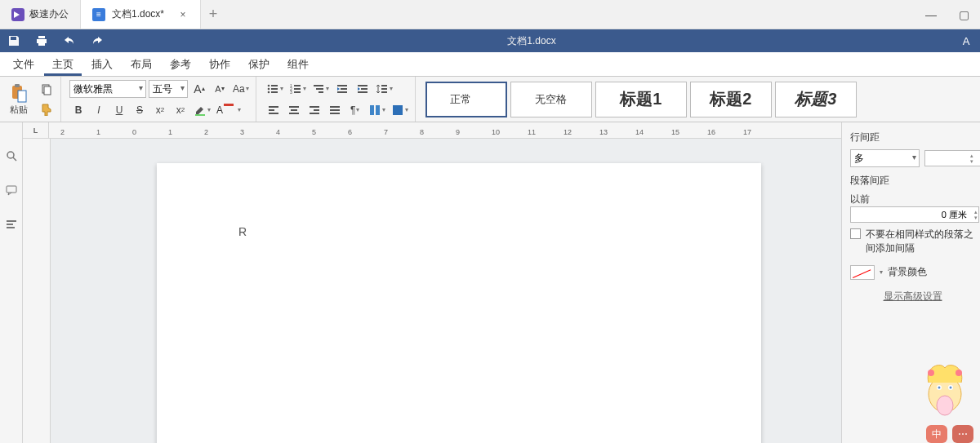 This screenshot has width=980, height=443. I want to click on new-tab-button: +, so click(213, 15).